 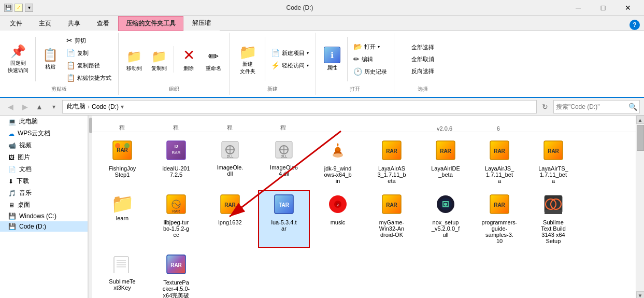 I want to click on lua-tar-label: lua-5.3.4.t ar, so click(x=284, y=225).